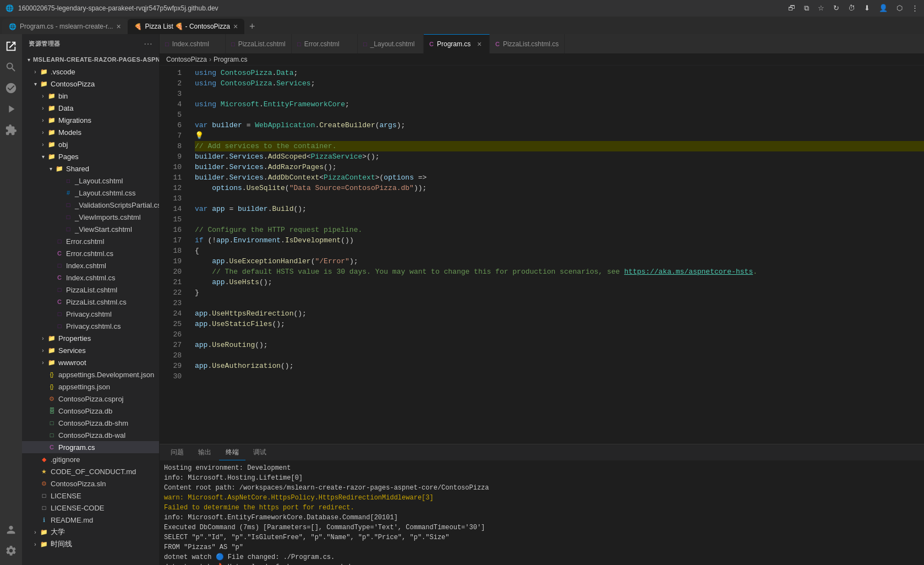 This screenshot has width=924, height=565. Describe the element at coordinates (59, 253) in the screenshot. I see `error-cs-icon: C` at that location.